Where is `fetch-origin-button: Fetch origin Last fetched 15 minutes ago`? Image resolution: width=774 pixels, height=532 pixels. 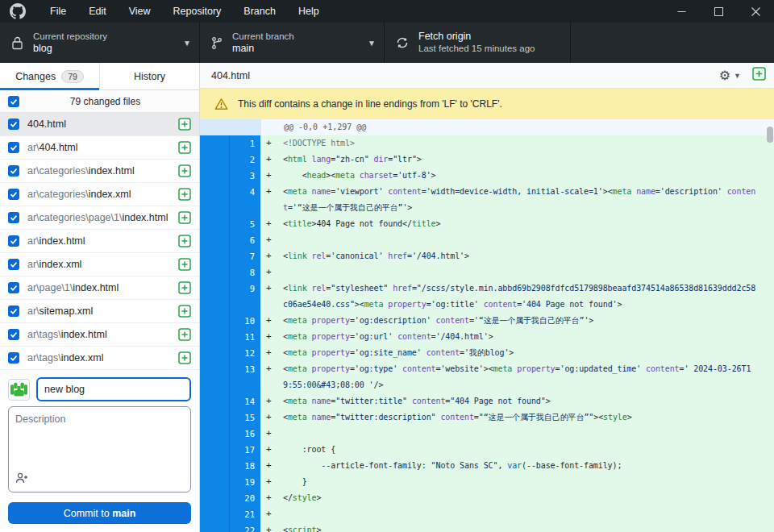 fetch-origin-button: Fetch origin Last fetched 15 minutes ago is located at coordinates (477, 43).